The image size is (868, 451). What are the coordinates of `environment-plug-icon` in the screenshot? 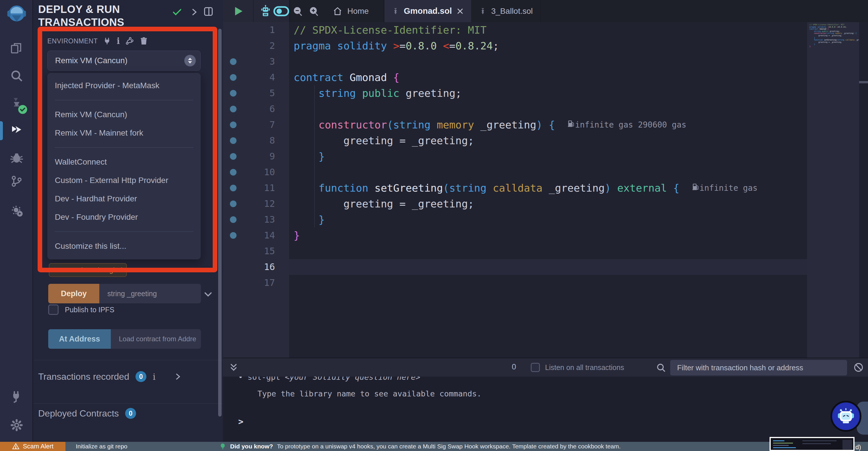 It's located at (107, 41).